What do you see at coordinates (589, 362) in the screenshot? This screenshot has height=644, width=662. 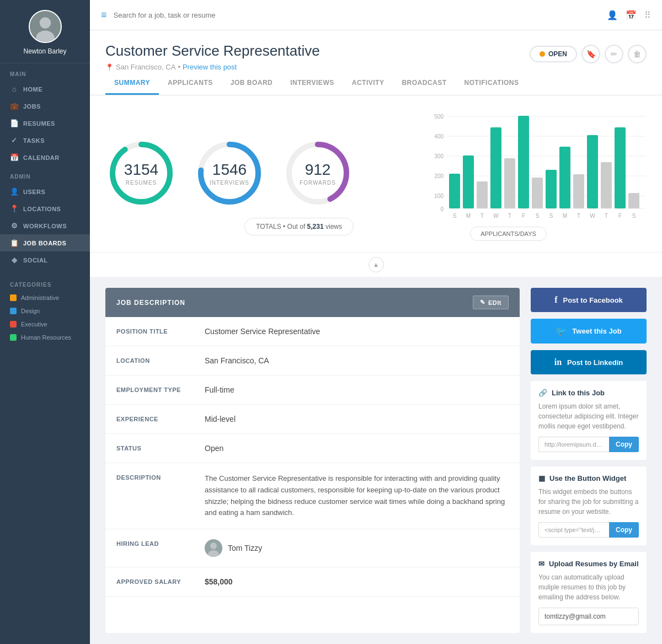 I see `linkedin-button: in Post to Linkedin` at bounding box center [589, 362].